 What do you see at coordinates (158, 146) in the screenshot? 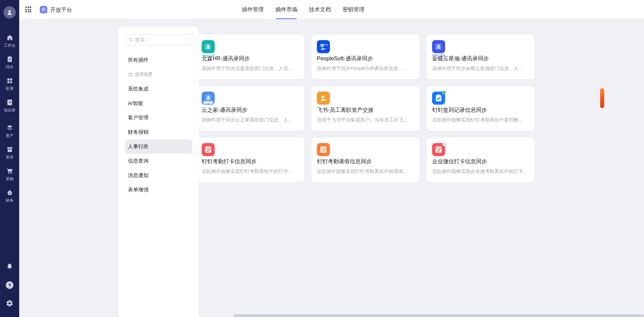
I see `category-hr-admin: 人事行政` at bounding box center [158, 146].